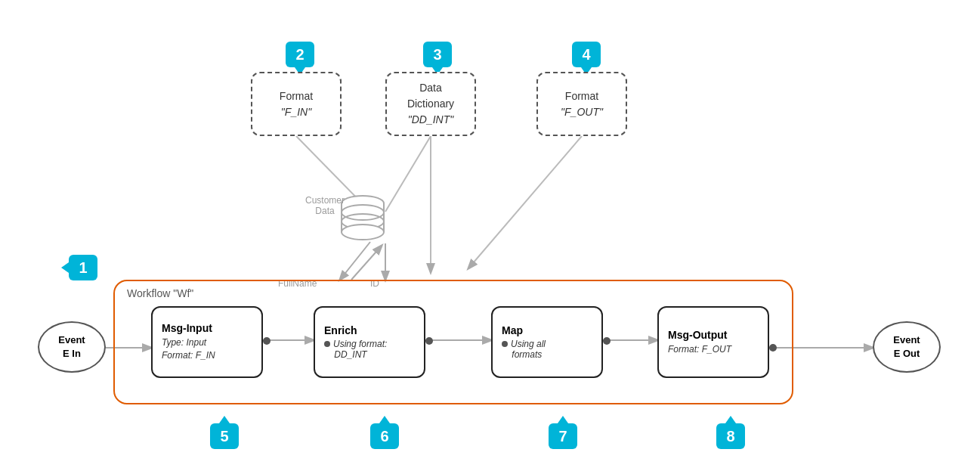  Describe the element at coordinates (512, 330) in the screenshot. I see `map-title: Map` at that location.